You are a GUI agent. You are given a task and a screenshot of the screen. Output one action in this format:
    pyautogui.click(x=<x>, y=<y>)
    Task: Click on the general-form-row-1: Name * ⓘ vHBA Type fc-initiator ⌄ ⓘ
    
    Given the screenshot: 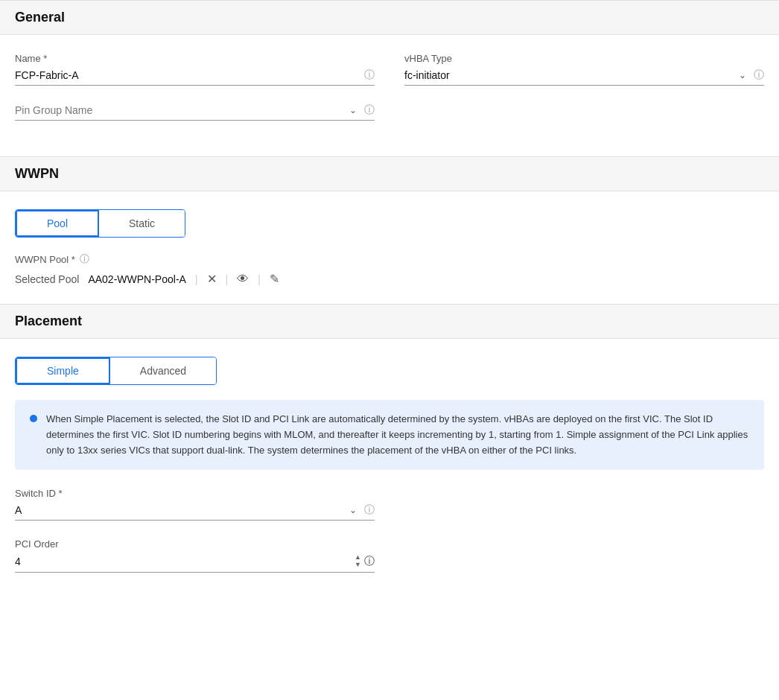 What is the action you would take?
    pyautogui.click(x=390, y=69)
    